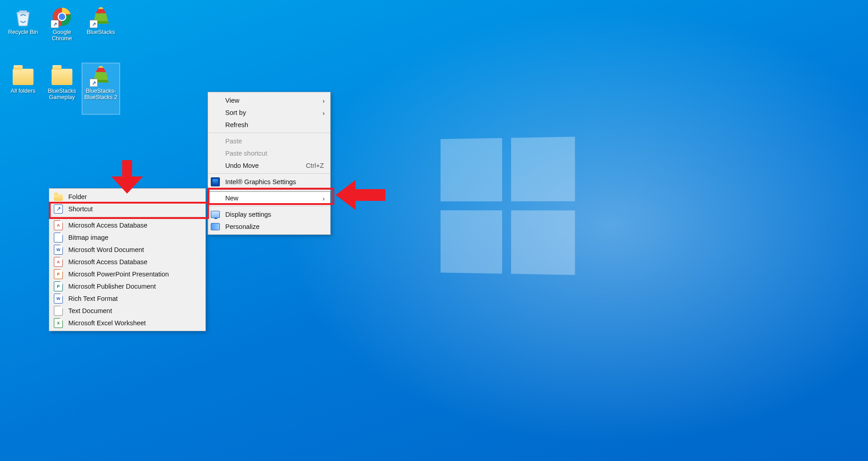 The height and width of the screenshot is (461, 868). Describe the element at coordinates (215, 182) in the screenshot. I see `intel-icon` at that location.